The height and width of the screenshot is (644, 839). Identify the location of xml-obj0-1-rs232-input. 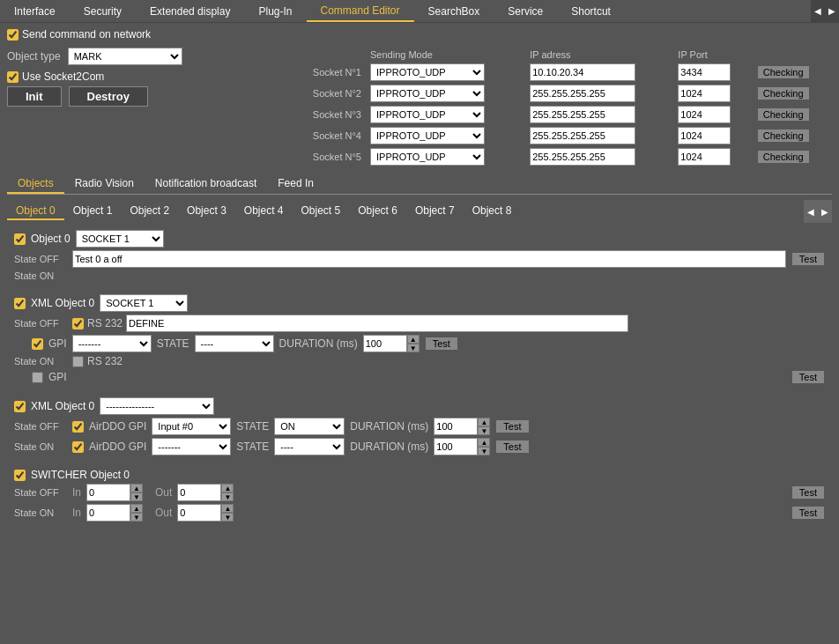
(377, 323).